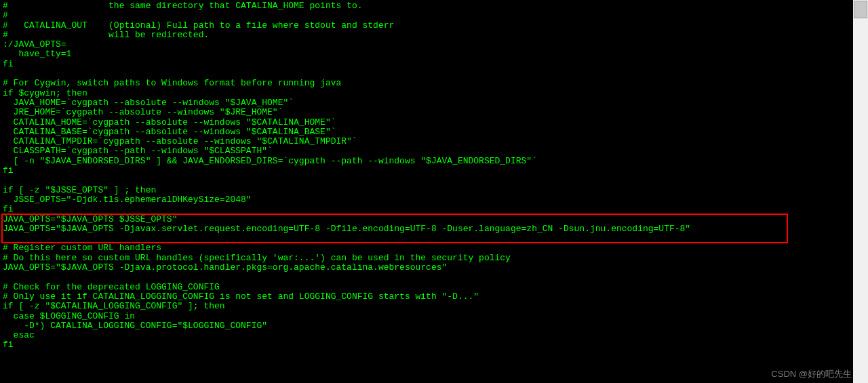 Image resolution: width=868 pixels, height=383 pixels. What do you see at coordinates (427, 268) in the screenshot?
I see `terminal-line: JAVA_OPTS="$JAVA_OPTS -Djava.protocol.ha…` at bounding box center [427, 268].